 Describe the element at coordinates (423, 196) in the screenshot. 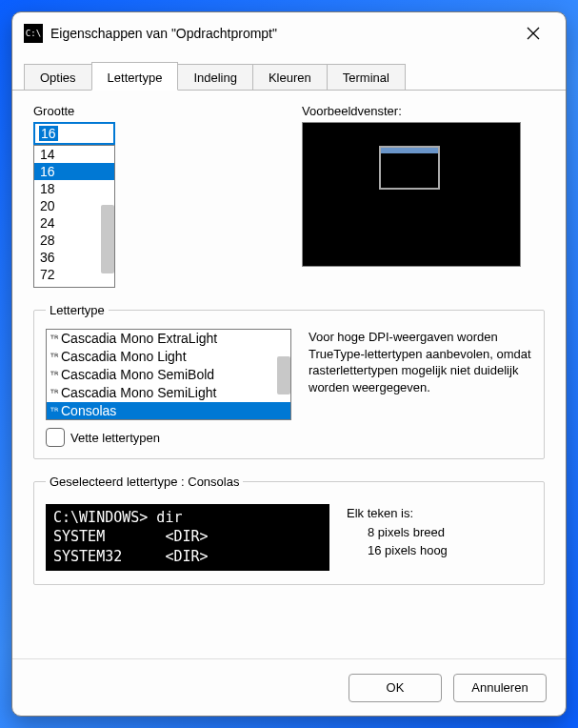

I see `preview-group: Voorbeeldvenster:` at that location.